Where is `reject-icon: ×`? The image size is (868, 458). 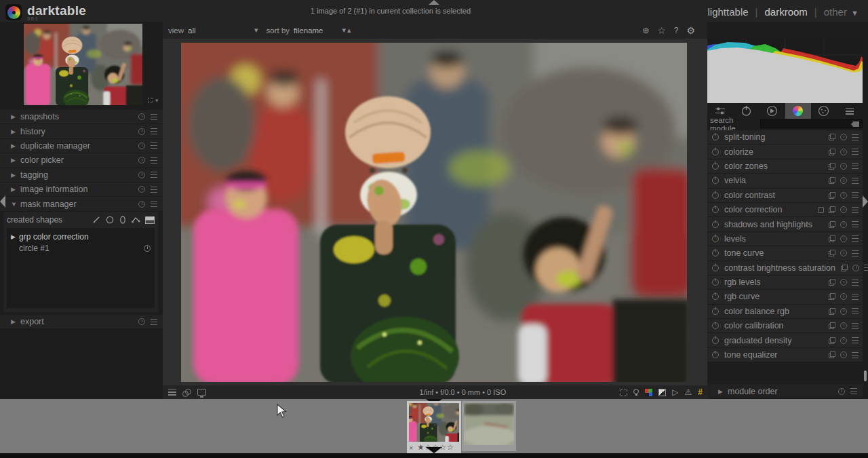
reject-icon: × is located at coordinates (411, 448).